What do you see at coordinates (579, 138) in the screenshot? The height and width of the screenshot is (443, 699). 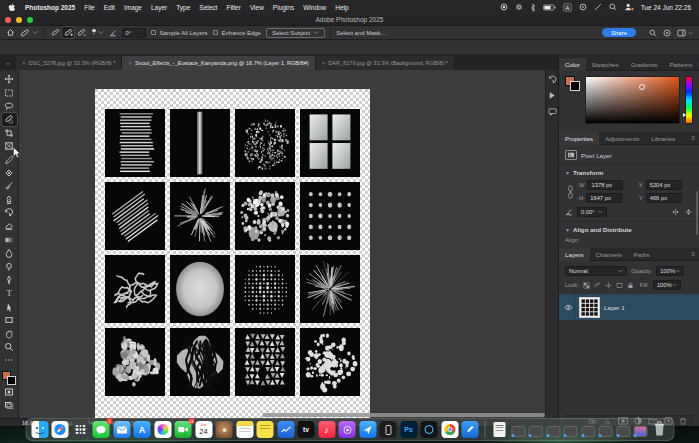 I see `properties-tab-properties: Properties` at bounding box center [579, 138].